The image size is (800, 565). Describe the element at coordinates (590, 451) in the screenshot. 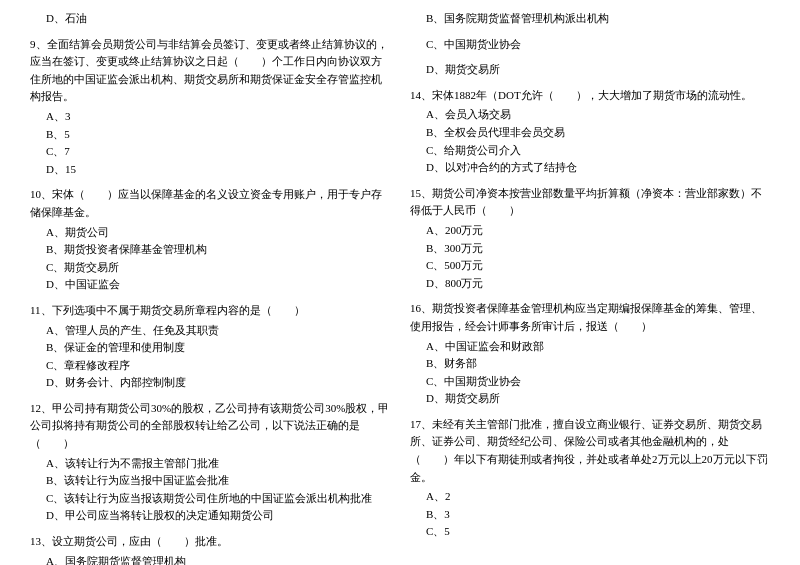

I see `q17-text: 17、未经有关主管部门批准，擅自设立商业银行、证券交易所、期货交易所、证券公司、…` at that location.